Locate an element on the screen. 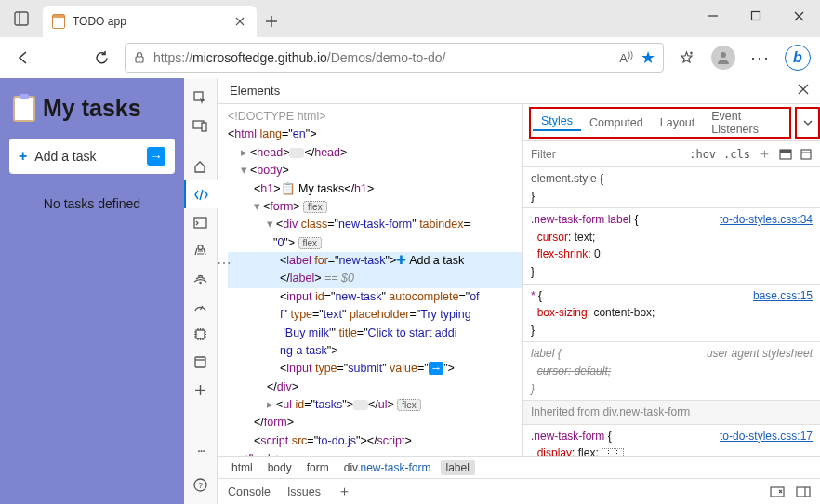  tab-event-listeners: Event Listeners is located at coordinates (746, 123).